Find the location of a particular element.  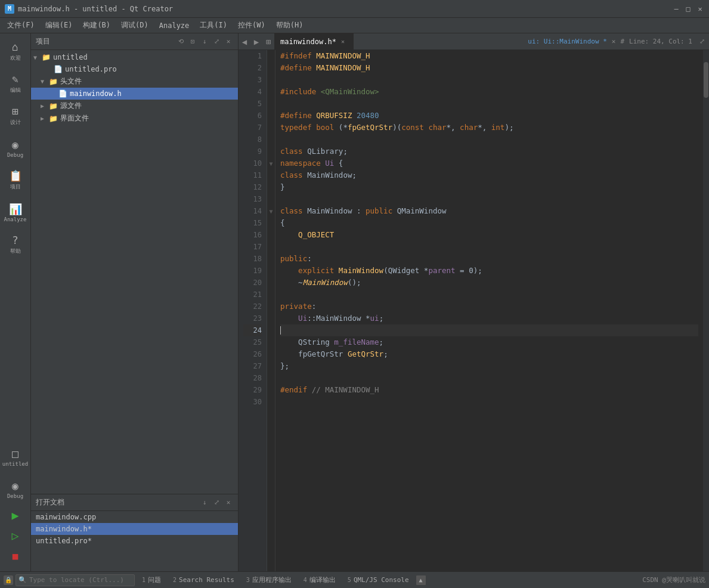

lock-icon: 🔒 is located at coordinates (8, 580).